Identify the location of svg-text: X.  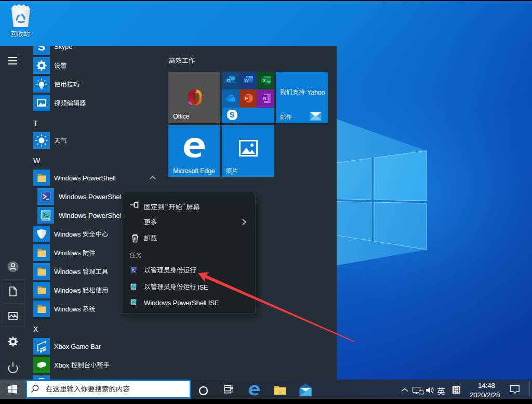
(264, 81).